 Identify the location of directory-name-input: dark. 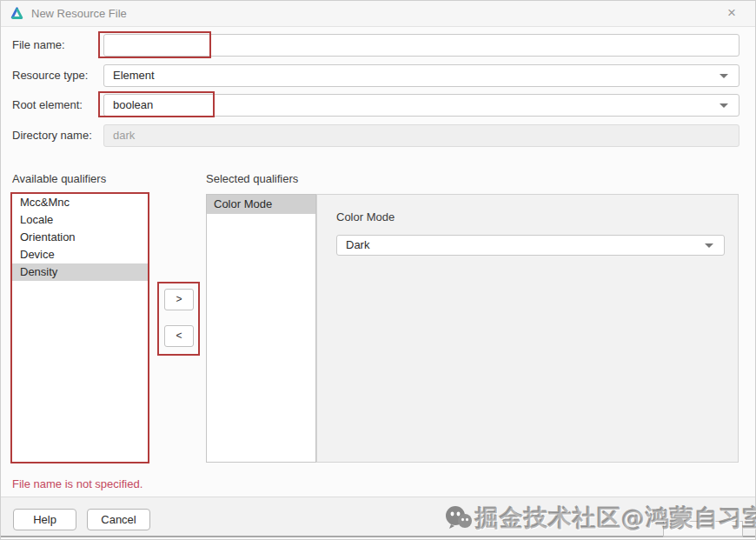
(421, 136).